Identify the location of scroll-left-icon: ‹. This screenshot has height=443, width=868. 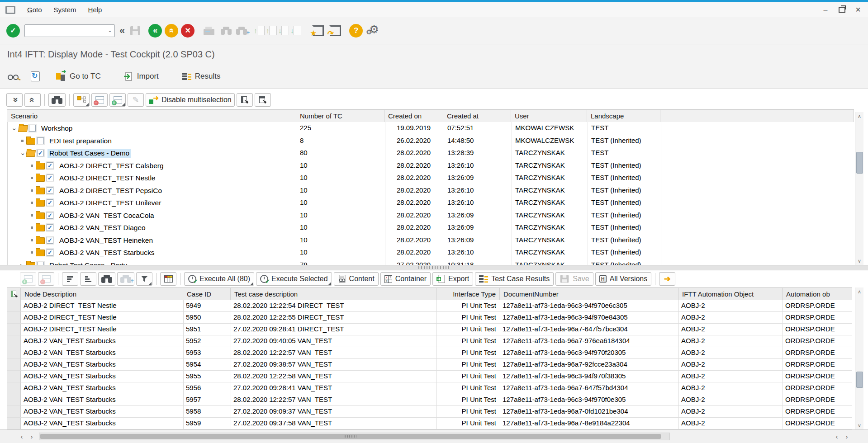
(837, 437).